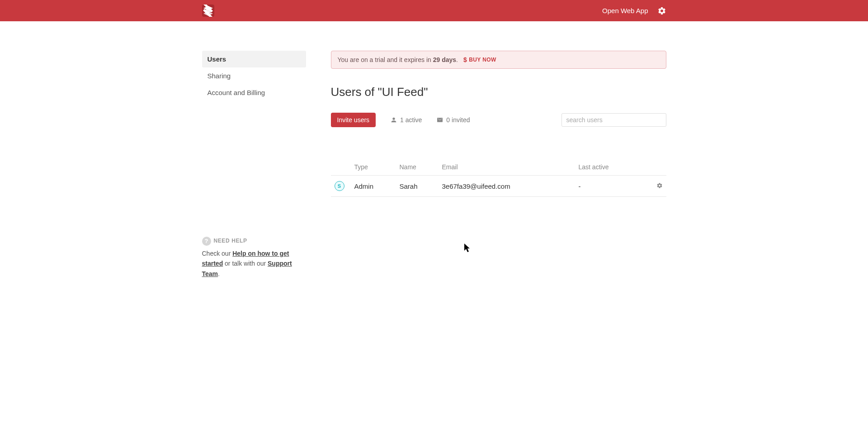 This screenshot has height=439, width=868. What do you see at coordinates (341, 186) in the screenshot?
I see `cell-avatar: S` at bounding box center [341, 186].